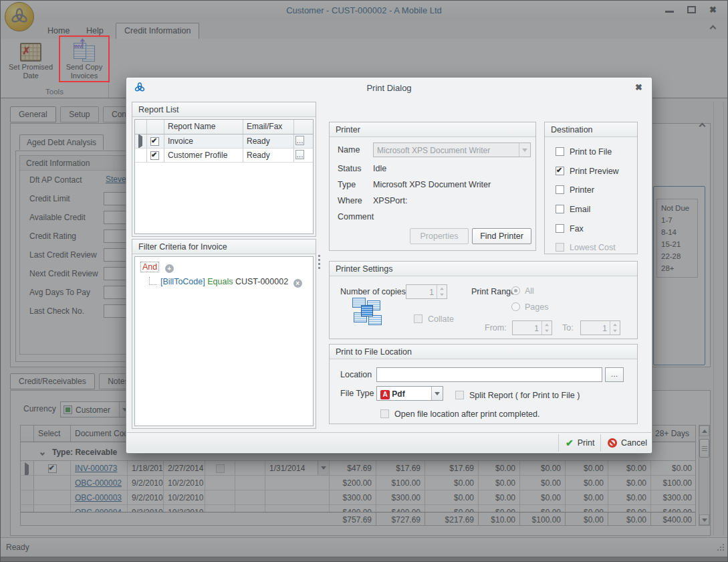  Describe the element at coordinates (262, 282) in the screenshot. I see `filter-value: CUST-000002` at that location.